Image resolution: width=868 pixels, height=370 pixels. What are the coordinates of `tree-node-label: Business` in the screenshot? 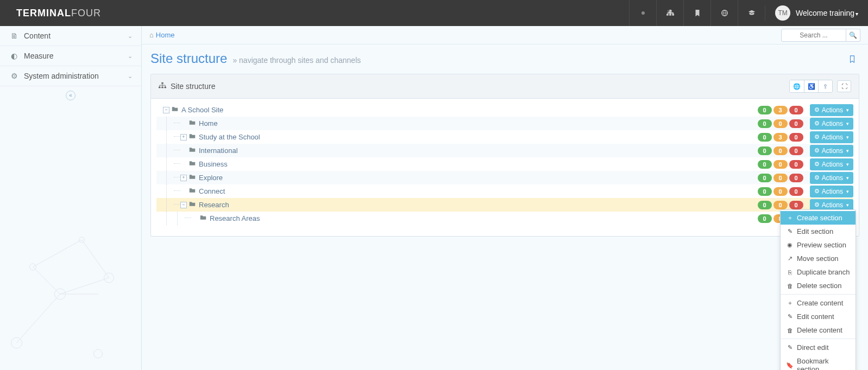 It's located at (213, 164).